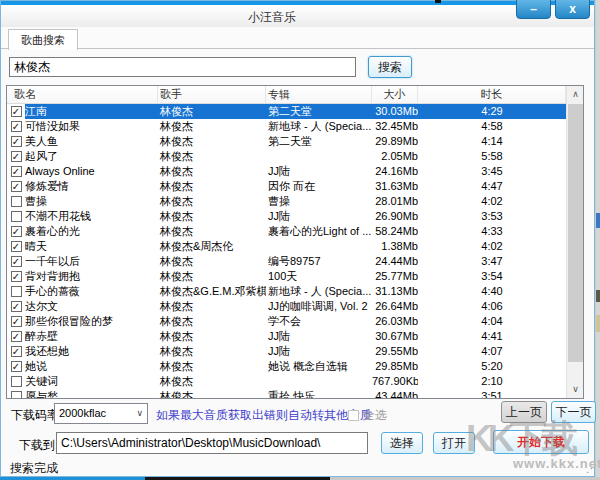 Image resolution: width=600 pixels, height=480 pixels. What do you see at coordinates (286, 172) in the screenshot?
I see `table-row: ✓Always Online林俊杰JJ陆24.16Mb3:45` at bounding box center [286, 172].